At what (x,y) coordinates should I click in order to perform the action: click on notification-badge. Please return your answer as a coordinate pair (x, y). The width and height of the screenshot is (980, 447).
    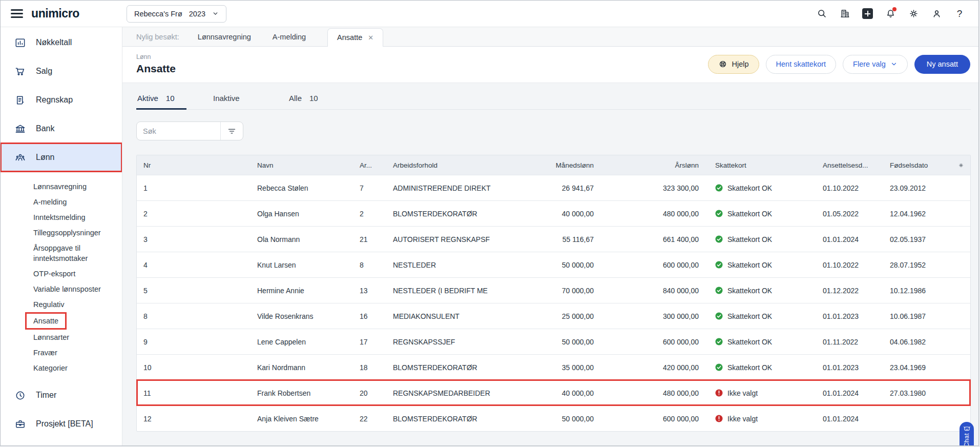
    Looking at the image, I should click on (894, 9).